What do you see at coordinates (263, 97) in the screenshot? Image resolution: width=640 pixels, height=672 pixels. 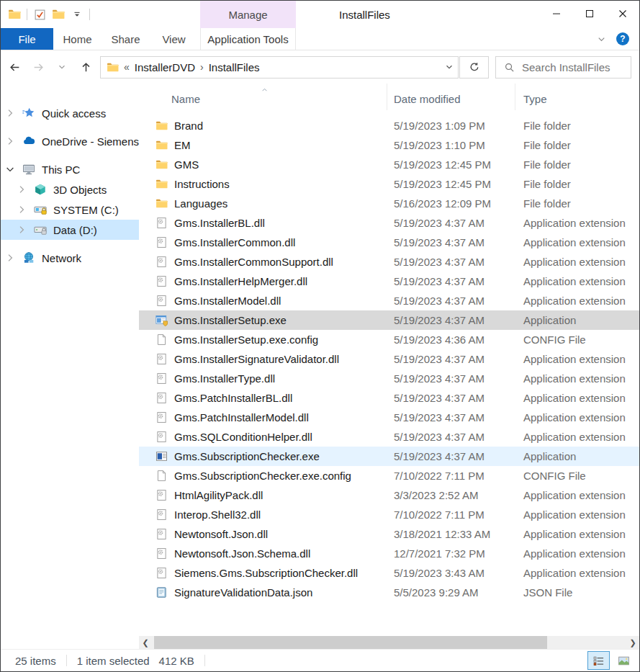 I see `column-header-name: Name` at bounding box center [263, 97].